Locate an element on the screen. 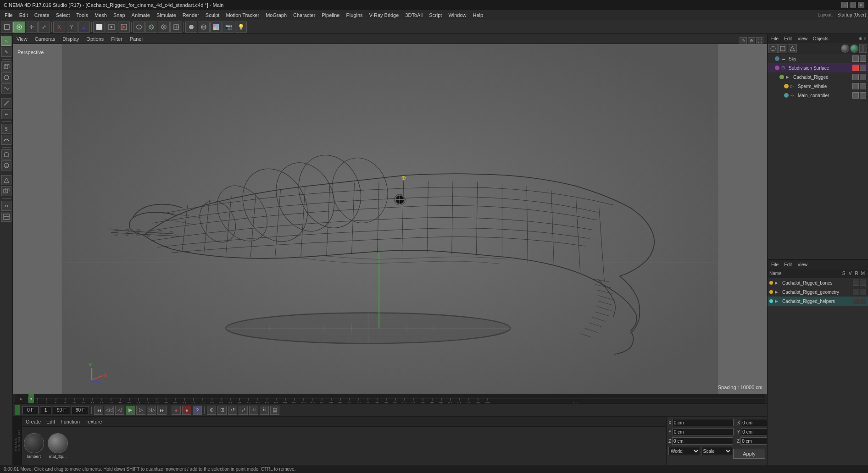 The width and height of the screenshot is (868, 473). mat-menu-texture: Texture is located at coordinates (94, 422).